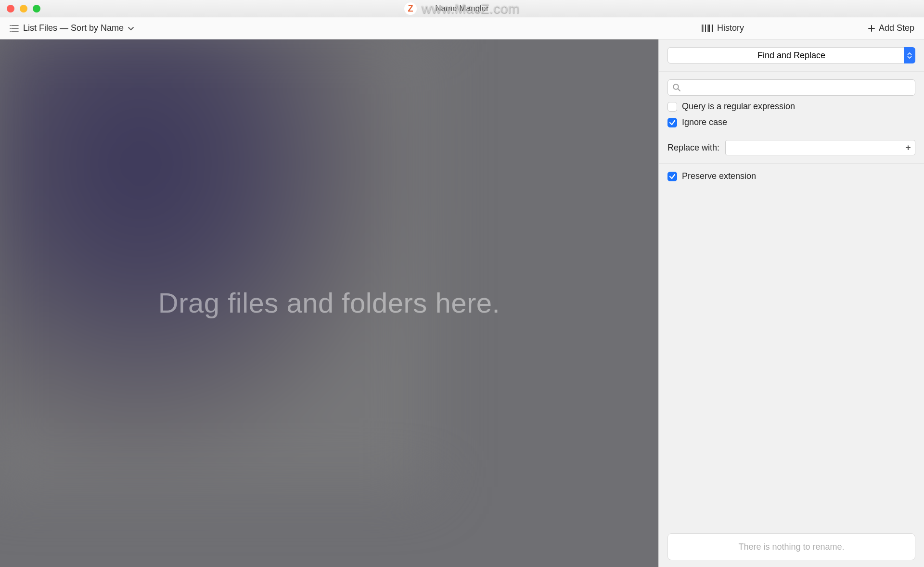  I want to click on watermark: Z www.MacZ.com, so click(462, 9).